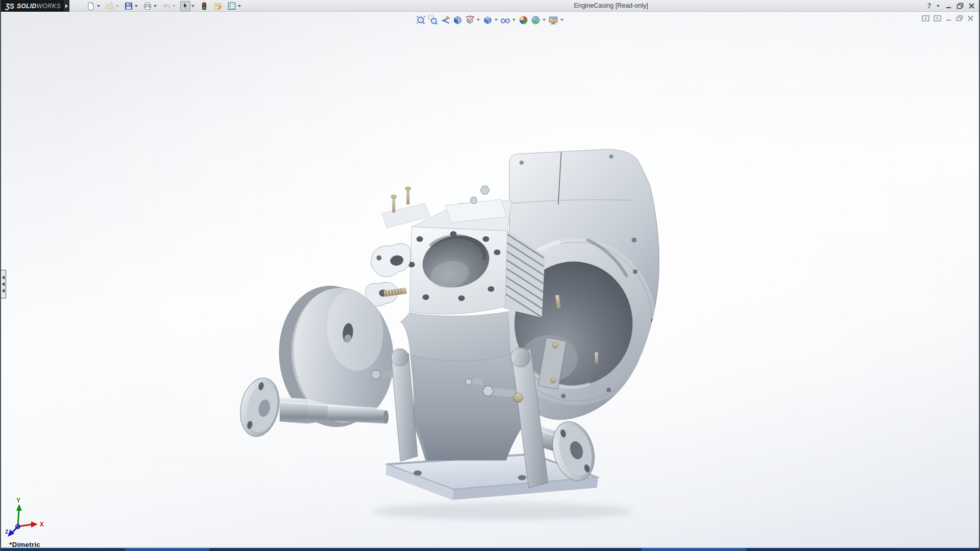 This screenshot has height=551, width=980. Describe the element at coordinates (971, 18) in the screenshot. I see `document-close-icon` at that location.